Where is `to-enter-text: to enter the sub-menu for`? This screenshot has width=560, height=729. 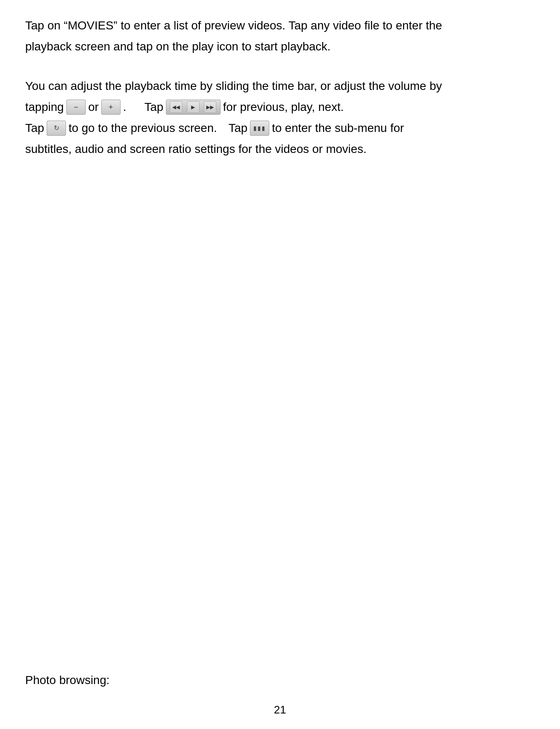
to-enter-text: to enter the sub-menu for is located at coordinates (338, 128).